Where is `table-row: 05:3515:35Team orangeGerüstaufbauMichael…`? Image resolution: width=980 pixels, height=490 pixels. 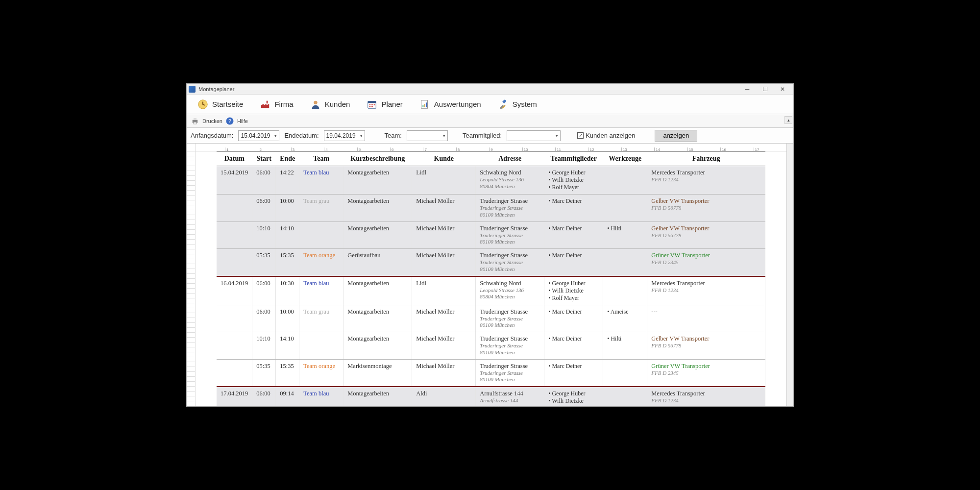 table-row: 05:3515:35Team orangeGerüstaufbauMichael… is located at coordinates (491, 263).